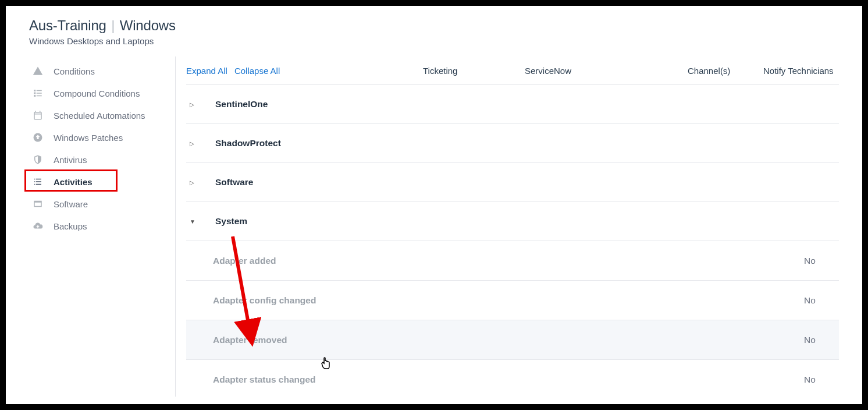 This screenshot has height=410, width=868. What do you see at coordinates (97, 93) in the screenshot?
I see `sidebar-item-compound-conditions: Compound Conditions` at bounding box center [97, 93].